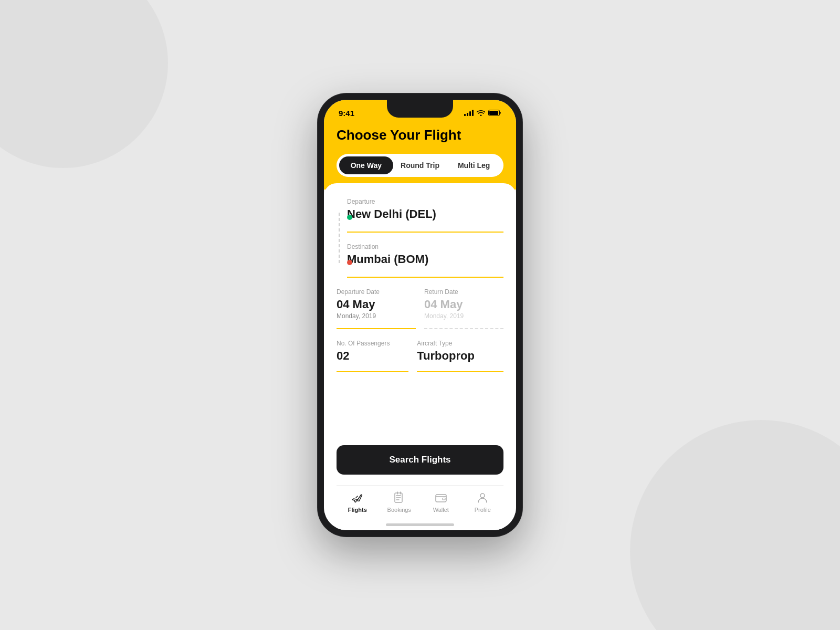  What do you see at coordinates (399, 510) in the screenshot?
I see `bookings-nav-label: Bookings` at bounding box center [399, 510].